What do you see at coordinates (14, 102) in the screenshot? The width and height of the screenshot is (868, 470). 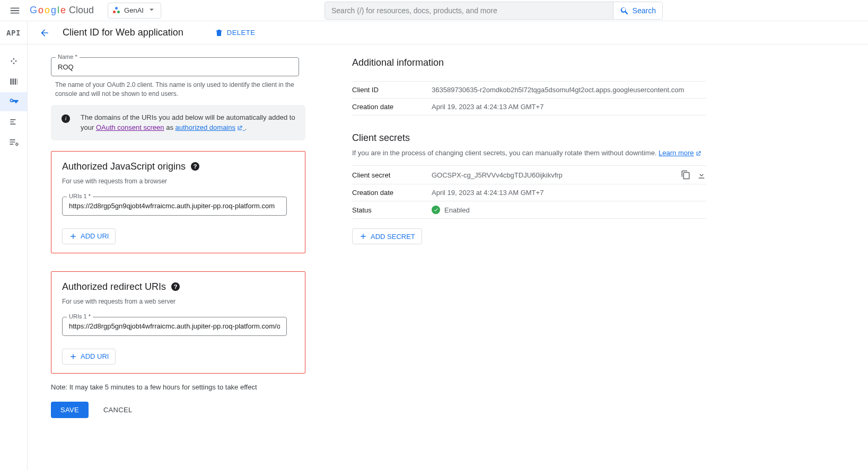 I see `key-icon` at bounding box center [14, 102].